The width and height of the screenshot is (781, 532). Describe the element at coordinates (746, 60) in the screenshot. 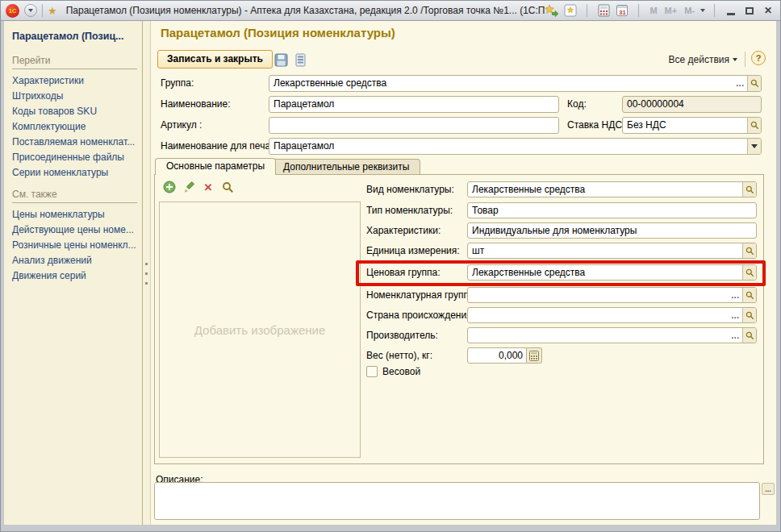

I see `toolbar-separator` at that location.